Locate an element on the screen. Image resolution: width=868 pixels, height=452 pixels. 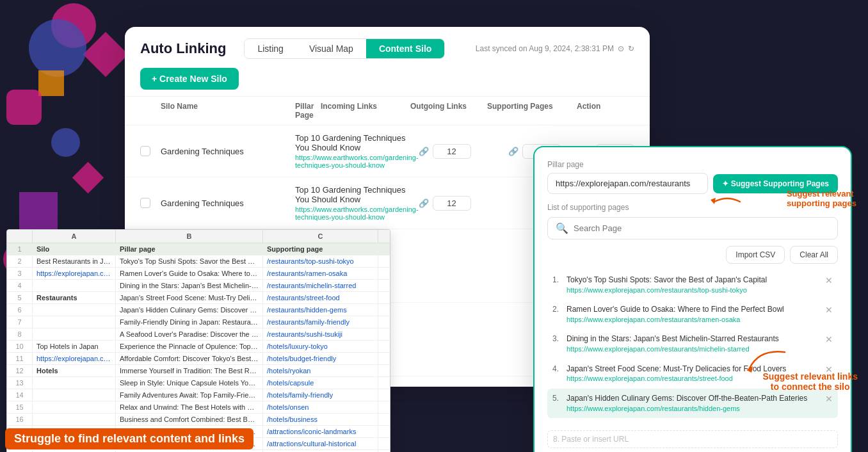
item-num: 5. is located at coordinates (558, 398).